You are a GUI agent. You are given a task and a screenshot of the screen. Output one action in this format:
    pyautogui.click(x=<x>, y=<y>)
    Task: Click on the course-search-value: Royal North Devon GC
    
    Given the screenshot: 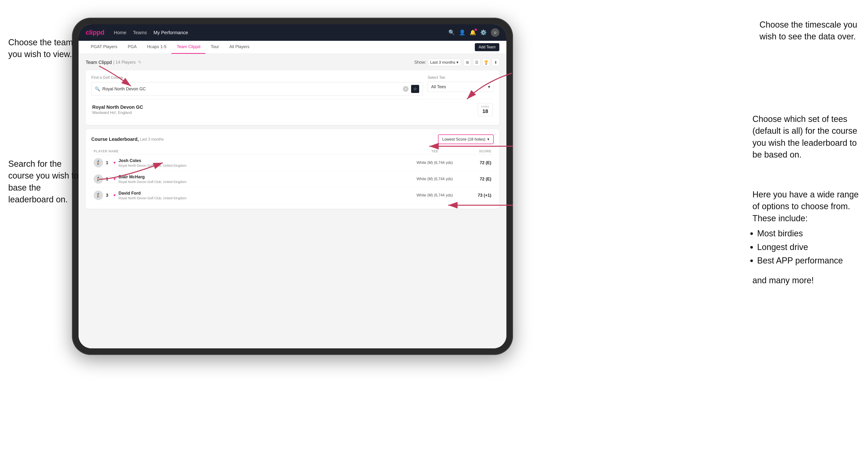 What is the action you would take?
    pyautogui.click(x=251, y=89)
    